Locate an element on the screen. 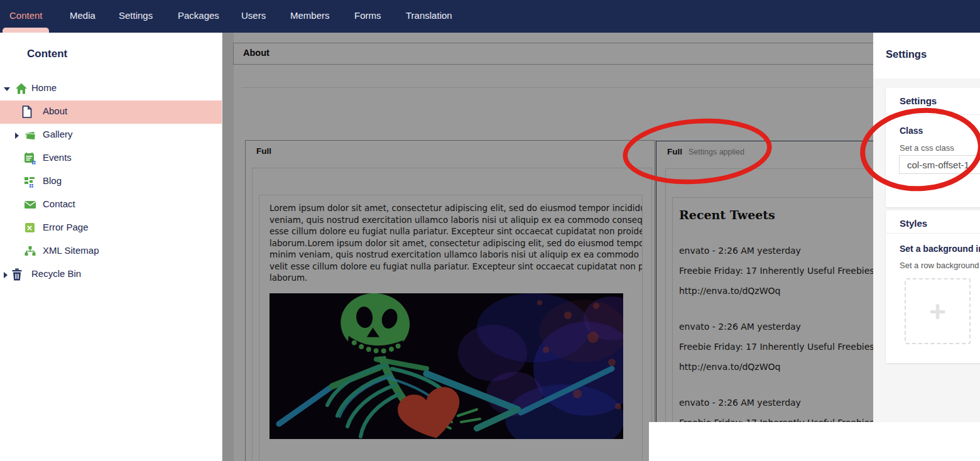 This screenshot has height=461, width=980. tree-item-label: Recycle Bin is located at coordinates (57, 274).